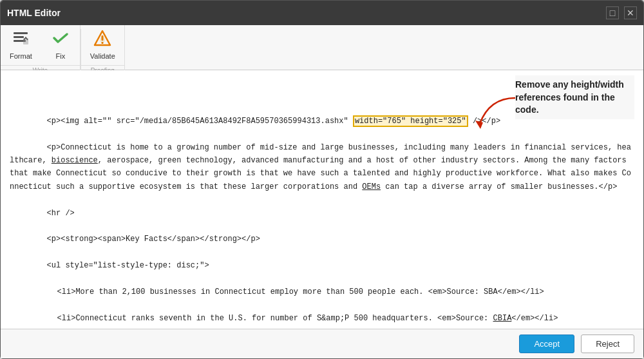 Image resolution: width=644 pixels, height=359 pixels. Describe the element at coordinates (296, 292) in the screenshot. I see `code-line-6: <li>More than 2,100 businesses in Connec…` at that location.